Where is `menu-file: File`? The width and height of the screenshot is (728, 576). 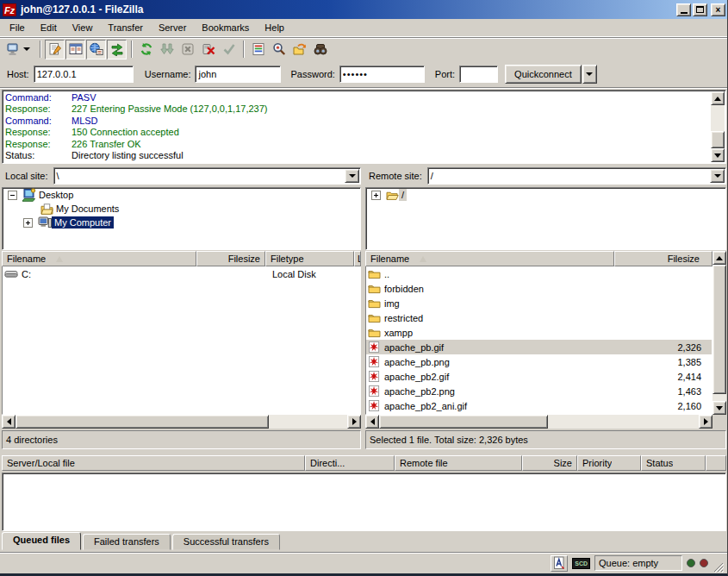
menu-file: File is located at coordinates (17, 28).